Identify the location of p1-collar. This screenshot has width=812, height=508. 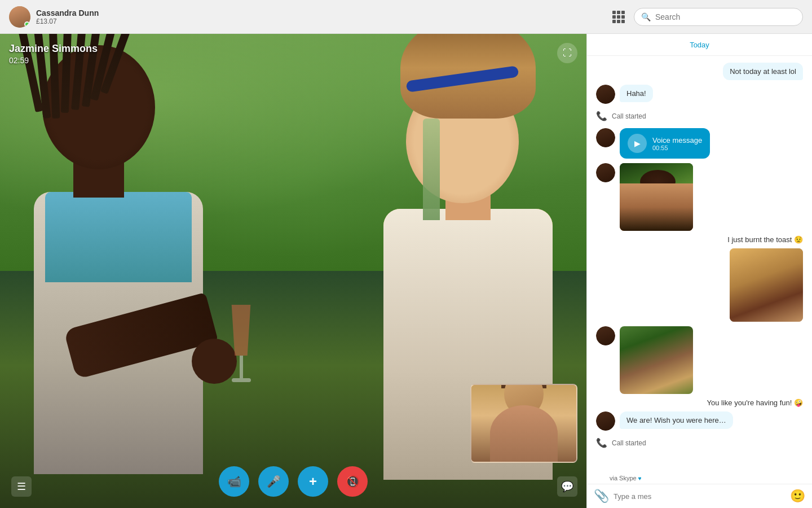
(118, 237).